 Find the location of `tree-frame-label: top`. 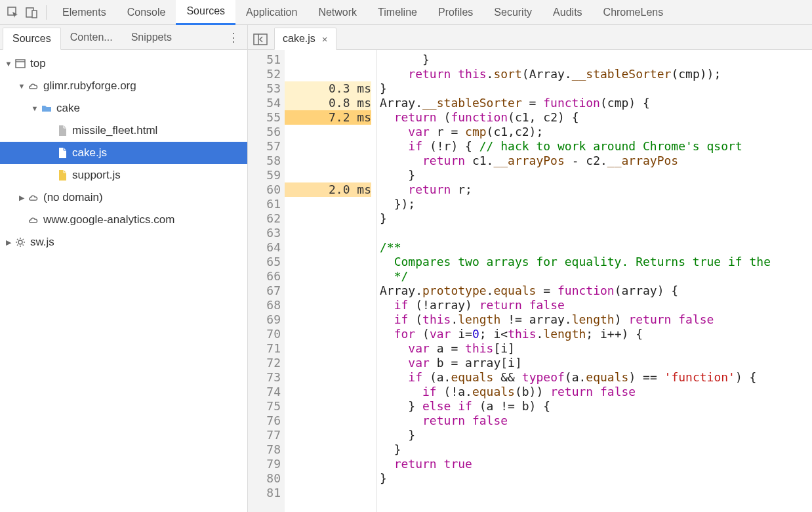

tree-frame-label: top is located at coordinates (38, 64).